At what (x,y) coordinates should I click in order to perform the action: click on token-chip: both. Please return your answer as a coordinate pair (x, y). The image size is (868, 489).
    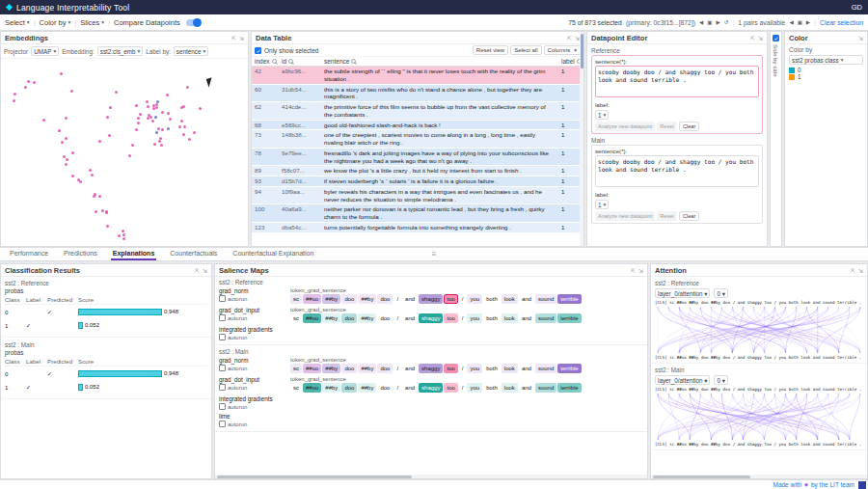
    Looking at the image, I should click on (492, 368).